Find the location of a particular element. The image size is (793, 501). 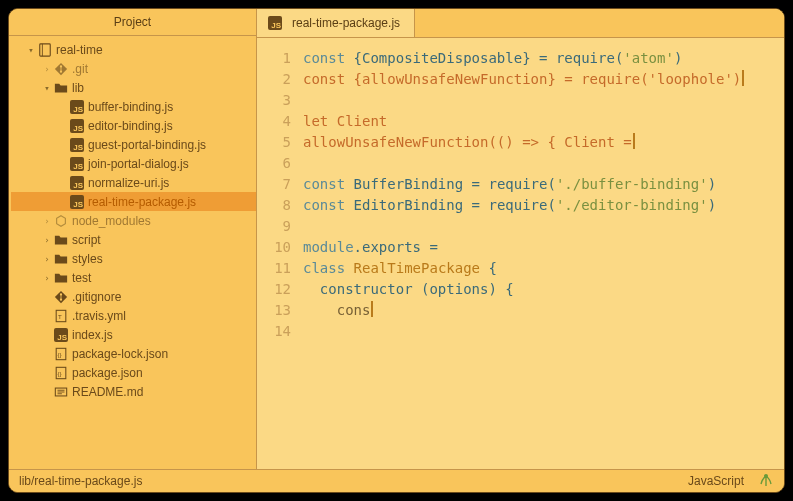

tree-item-package-json: {}package.json is located at coordinates (134, 372).